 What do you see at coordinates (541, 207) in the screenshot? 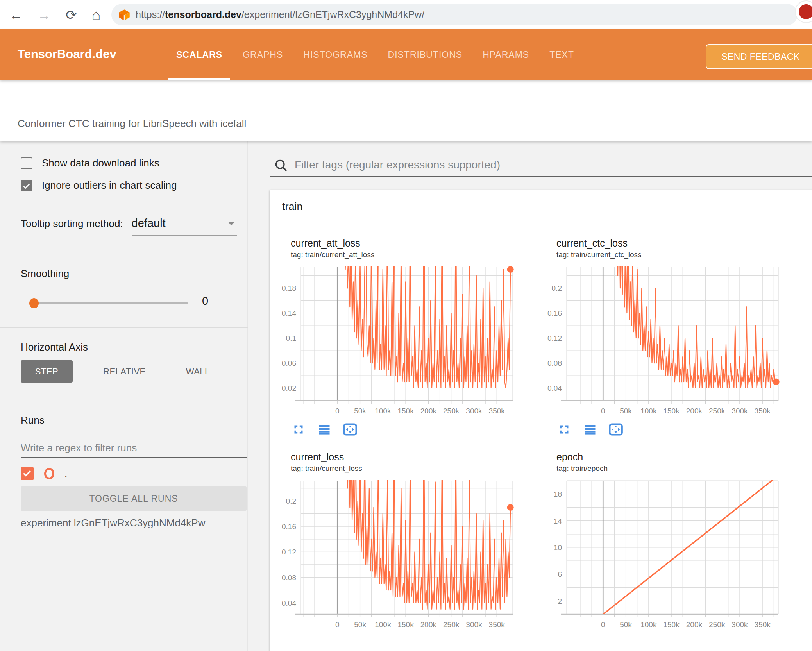
I see `tag-group-header: train` at bounding box center [541, 207].